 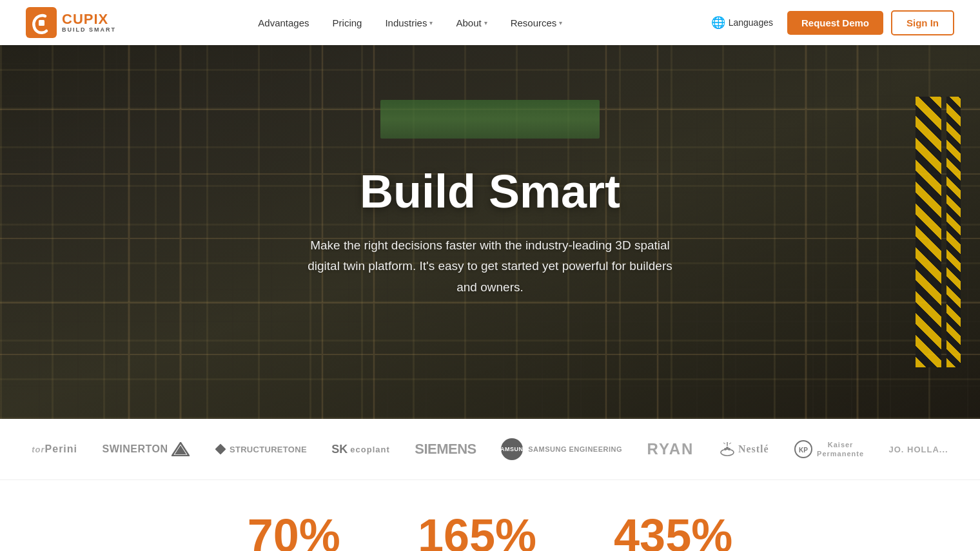 I want to click on svg-text: KP, so click(x=803, y=450).